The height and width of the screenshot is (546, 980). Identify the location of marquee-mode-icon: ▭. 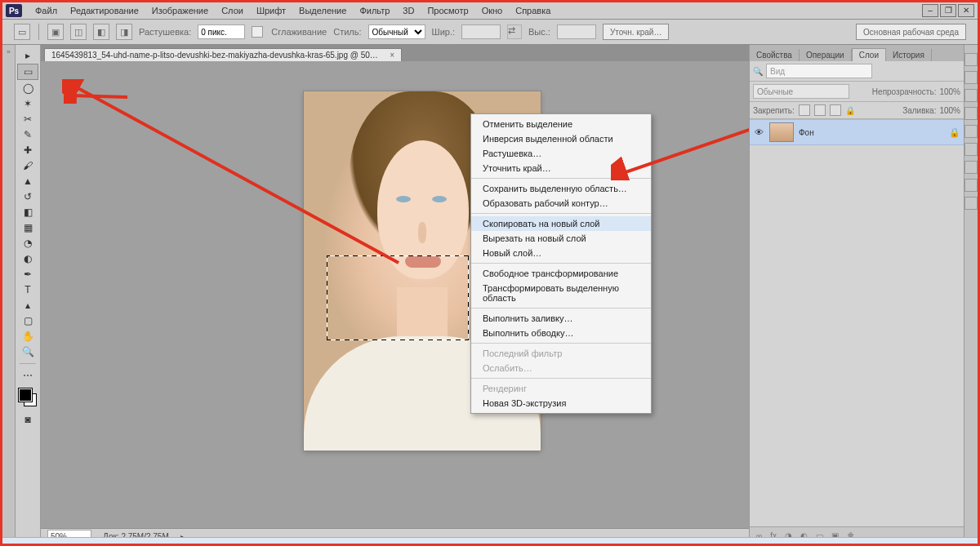
(22, 32).